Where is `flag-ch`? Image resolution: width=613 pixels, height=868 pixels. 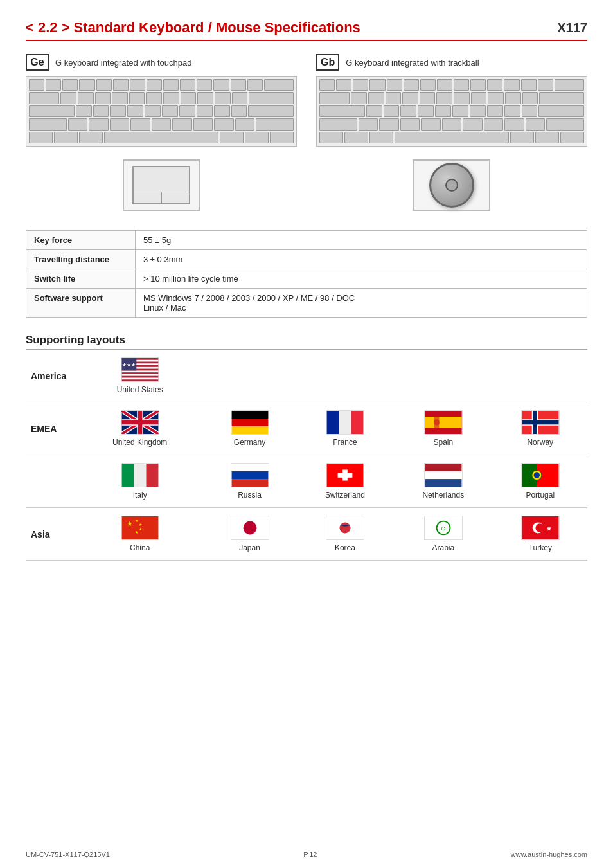
flag-ch is located at coordinates (345, 475).